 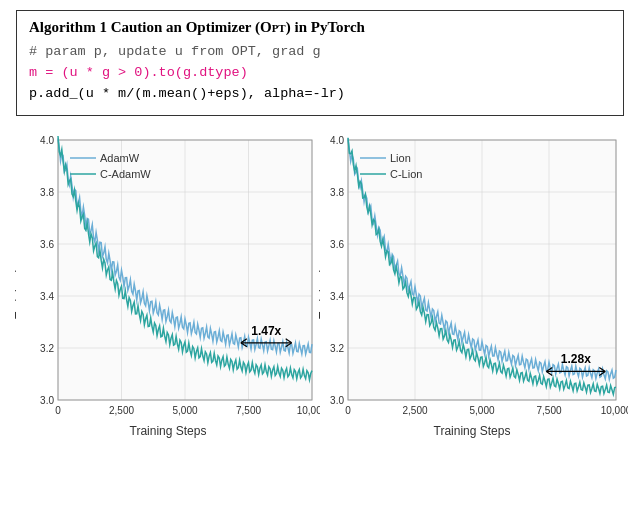 I want to click on algo-title-text: Caution an Optimizer (Opt) in PyTorch, so click(x=238, y=27).